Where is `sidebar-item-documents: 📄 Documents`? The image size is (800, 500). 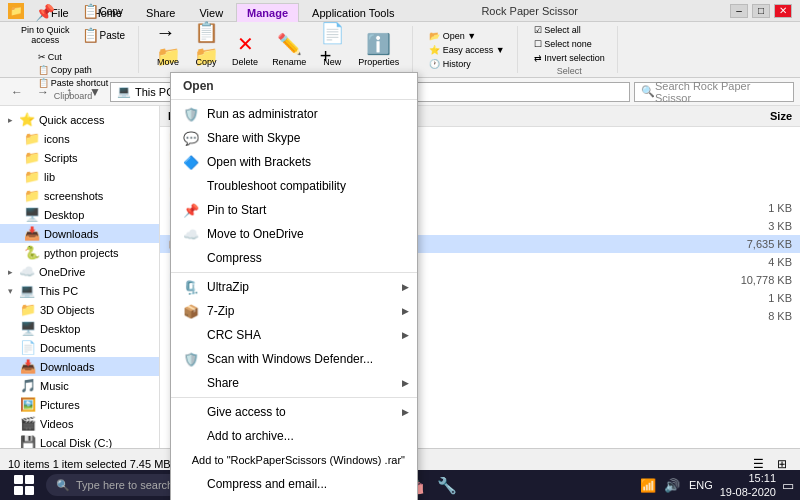 sidebar-item-documents: 📄 Documents is located at coordinates (80, 348).